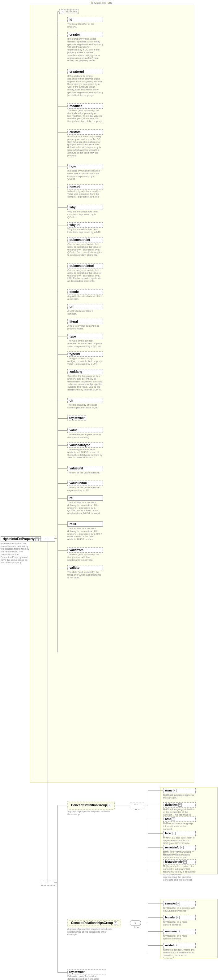 This screenshot has height=980, width=221. I want to click on child-label: facet, so click(169, 833).